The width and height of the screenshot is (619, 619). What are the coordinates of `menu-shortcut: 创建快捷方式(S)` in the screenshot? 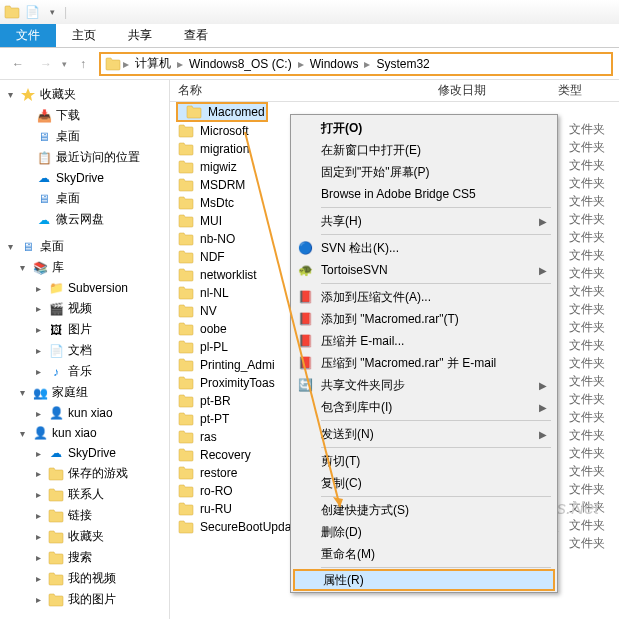 It's located at (424, 510).